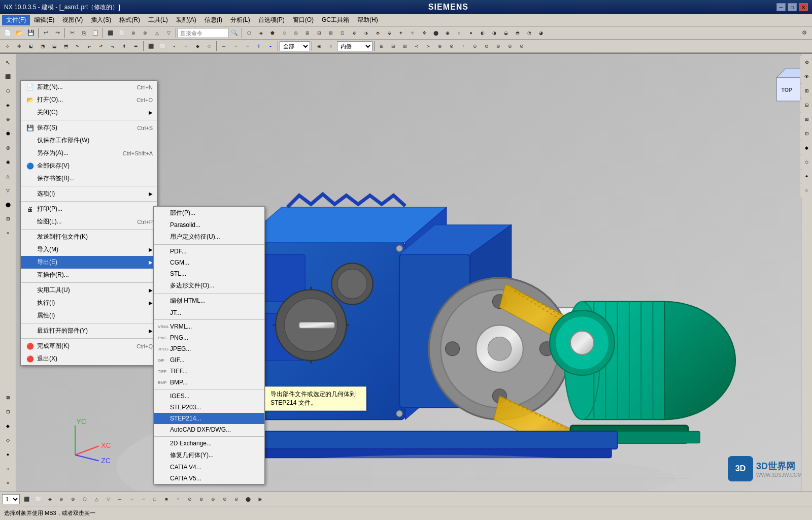 The height and width of the screenshot is (520, 812). Describe the element at coordinates (284, 33) in the screenshot. I see `tb-s4: ◇` at that location.